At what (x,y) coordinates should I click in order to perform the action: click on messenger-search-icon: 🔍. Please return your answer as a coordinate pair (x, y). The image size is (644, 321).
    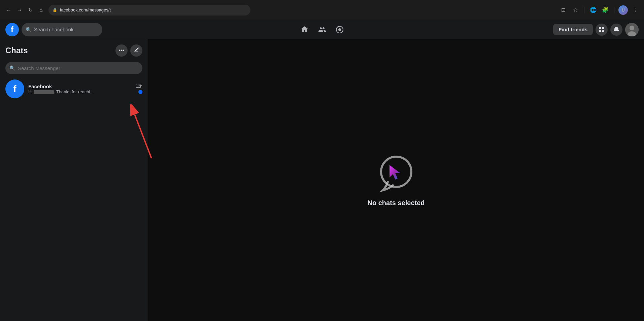
    Looking at the image, I should click on (12, 68).